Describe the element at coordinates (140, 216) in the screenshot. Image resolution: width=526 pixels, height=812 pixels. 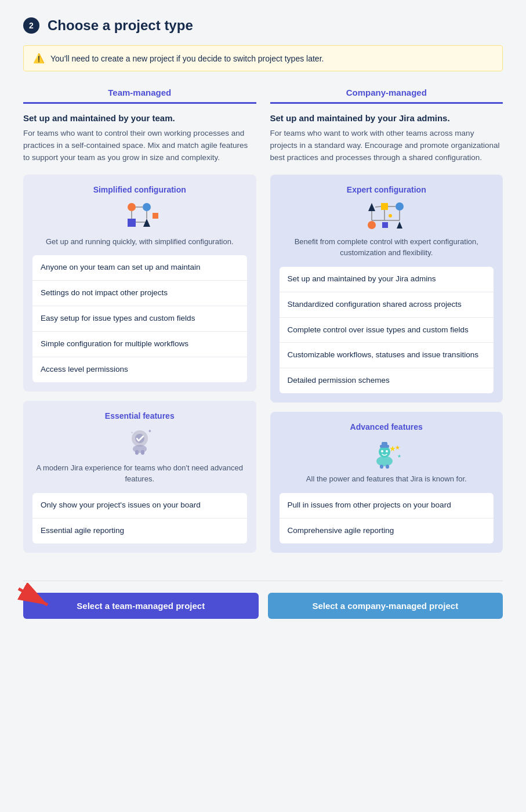
I see `simplified-card-icon` at that location.